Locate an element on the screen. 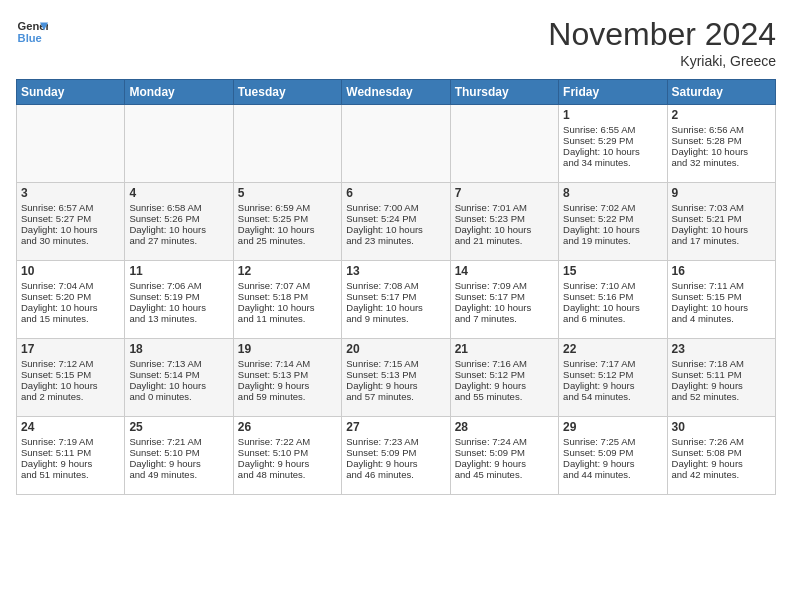 The width and height of the screenshot is (792, 612). day-info: and 0 minutes. is located at coordinates (178, 396).